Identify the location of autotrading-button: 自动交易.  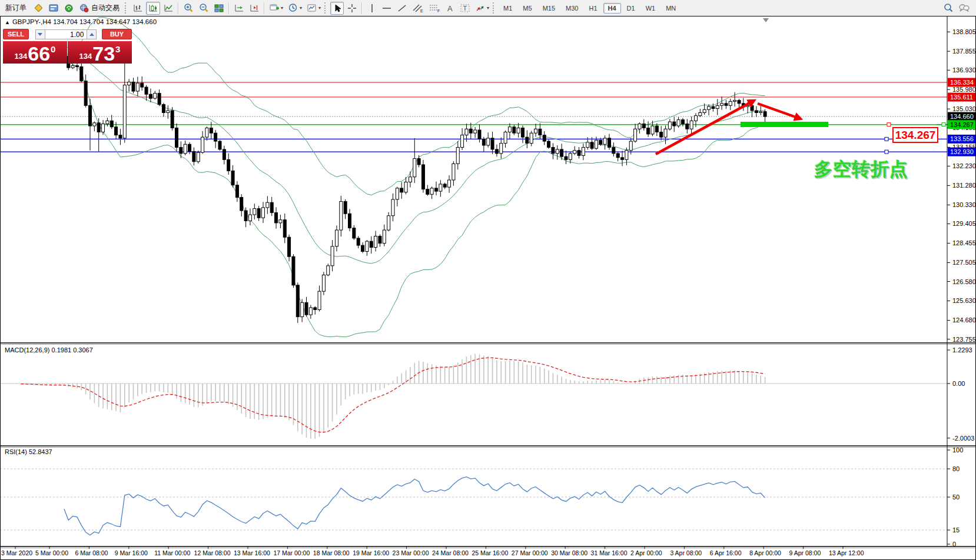
(100, 8).